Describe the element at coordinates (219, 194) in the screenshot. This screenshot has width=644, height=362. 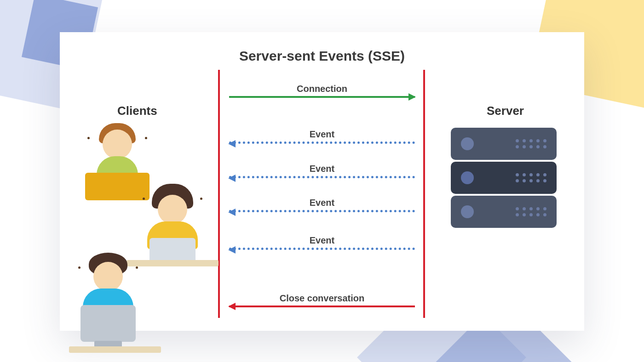
I see `client-lifeline` at that location.